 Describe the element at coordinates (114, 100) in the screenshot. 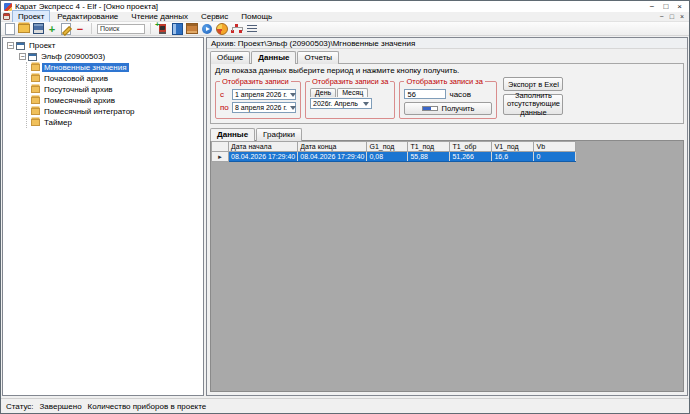

I see `tree-item: Помесячный архив` at that location.